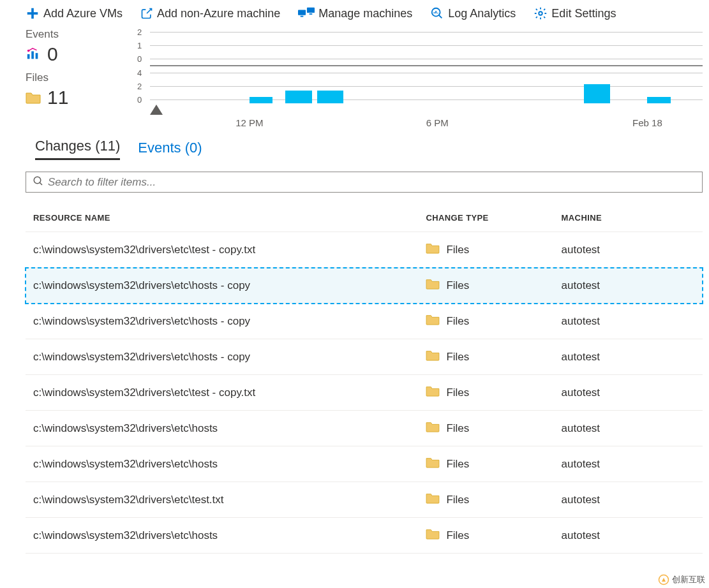 The width and height of the screenshot is (709, 588). Describe the element at coordinates (156, 110) in the screenshot. I see `time-marker-icon` at that location.